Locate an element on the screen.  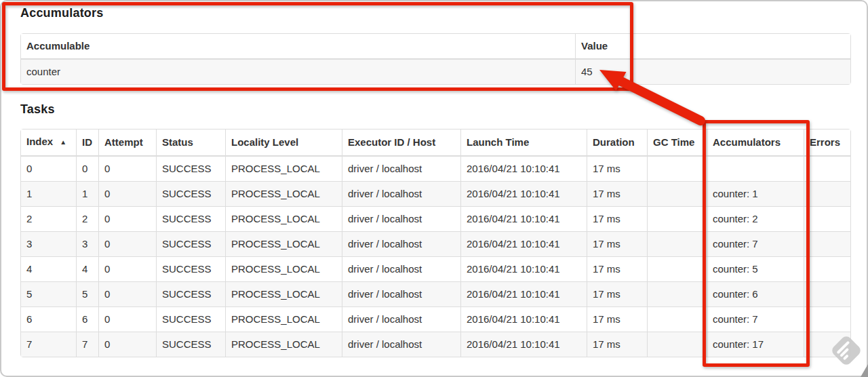
accumulators-cell: counter: 17 is located at coordinates (755, 344).